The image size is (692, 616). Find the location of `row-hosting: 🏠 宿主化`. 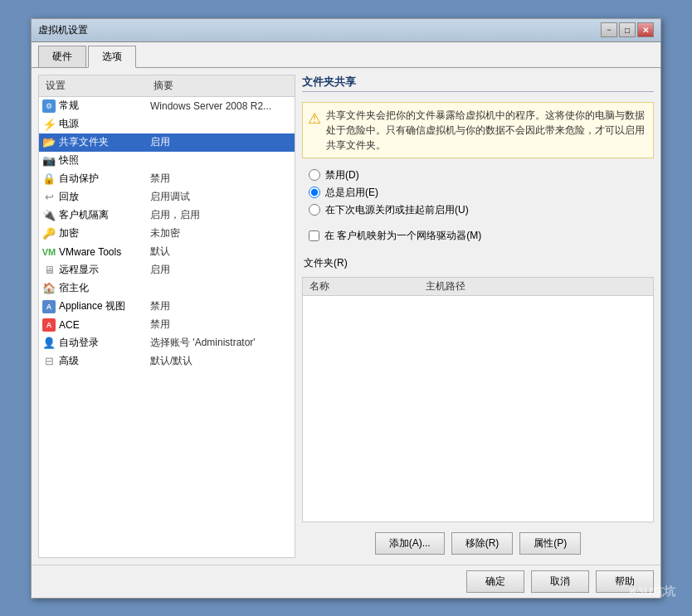

row-hosting: 🏠 宿主化 is located at coordinates (167, 289).